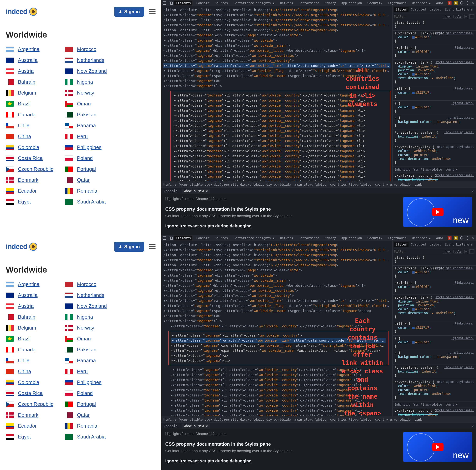  Describe the element at coordinates (27, 191) in the screenshot. I see `country-link: Ecuador` at that location.